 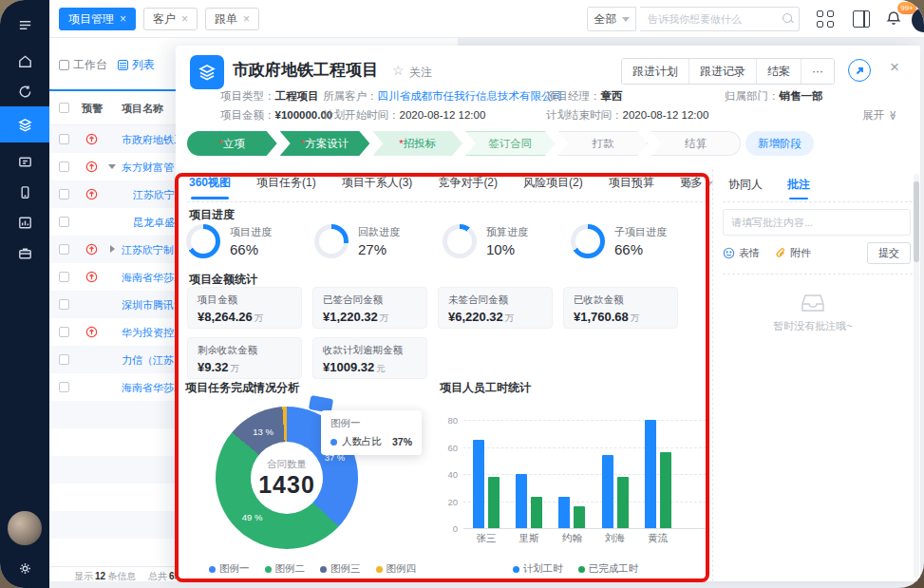 I want to click on submit-button: 提交, so click(x=889, y=253).